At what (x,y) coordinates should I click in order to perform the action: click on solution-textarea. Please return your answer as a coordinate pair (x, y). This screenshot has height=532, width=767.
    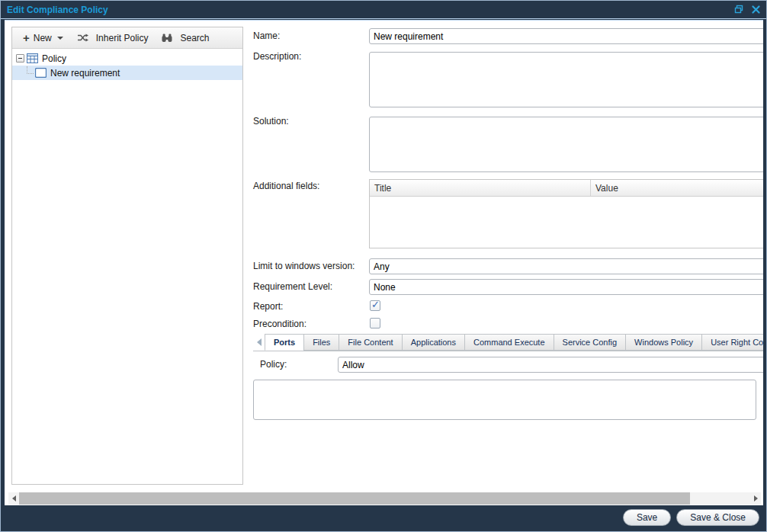
    Looking at the image, I should click on (566, 145).